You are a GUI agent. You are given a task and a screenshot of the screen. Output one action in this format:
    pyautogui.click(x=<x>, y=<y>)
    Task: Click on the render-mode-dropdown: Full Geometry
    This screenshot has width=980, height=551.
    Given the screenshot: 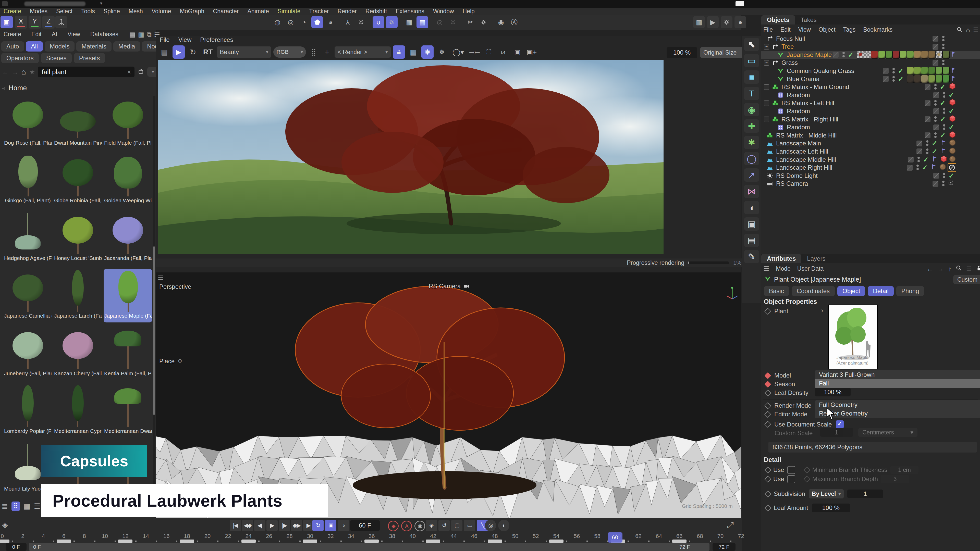 What is the action you would take?
    pyautogui.click(x=897, y=405)
    